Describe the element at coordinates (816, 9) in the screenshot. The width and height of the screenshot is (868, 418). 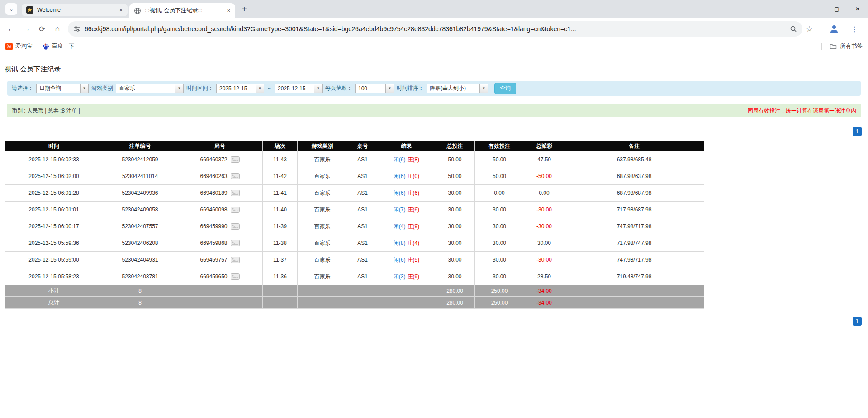
I see `minimize-button: ─` at that location.